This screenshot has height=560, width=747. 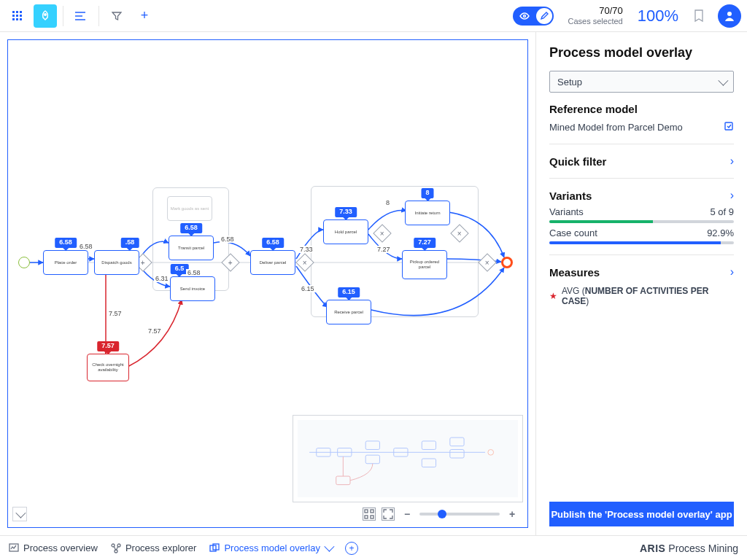 What do you see at coordinates (642, 109) in the screenshot?
I see `reference-title: Reference model` at bounding box center [642, 109].